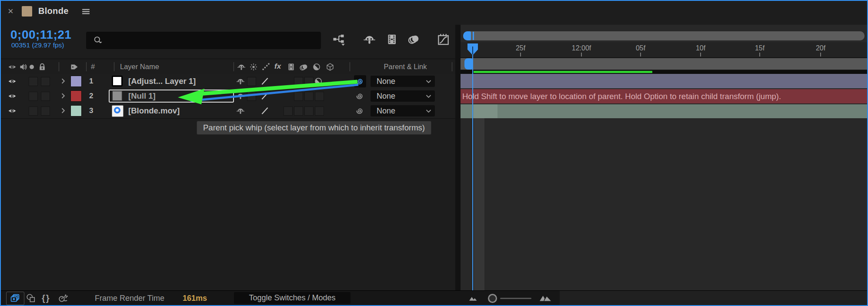 The image size is (868, 306). Describe the element at coordinates (45, 96) in the screenshot. I see `layer2-lock-switch` at that location.